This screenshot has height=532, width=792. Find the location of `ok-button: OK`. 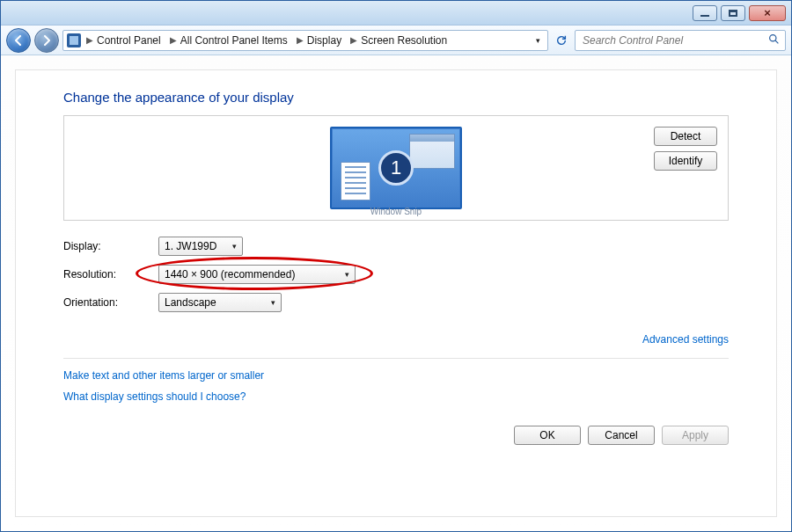

ok-button: OK is located at coordinates (547, 435).